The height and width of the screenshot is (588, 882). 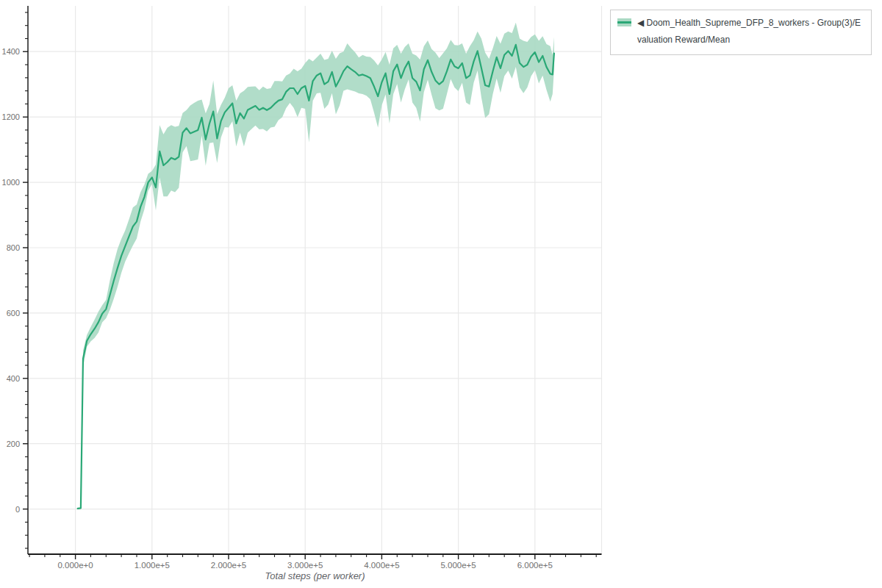 I want to click on legend-item-reward-mean: ◀ Doom_Health_Supreme_DFP_8_workers - Gr…, so click(x=741, y=32).